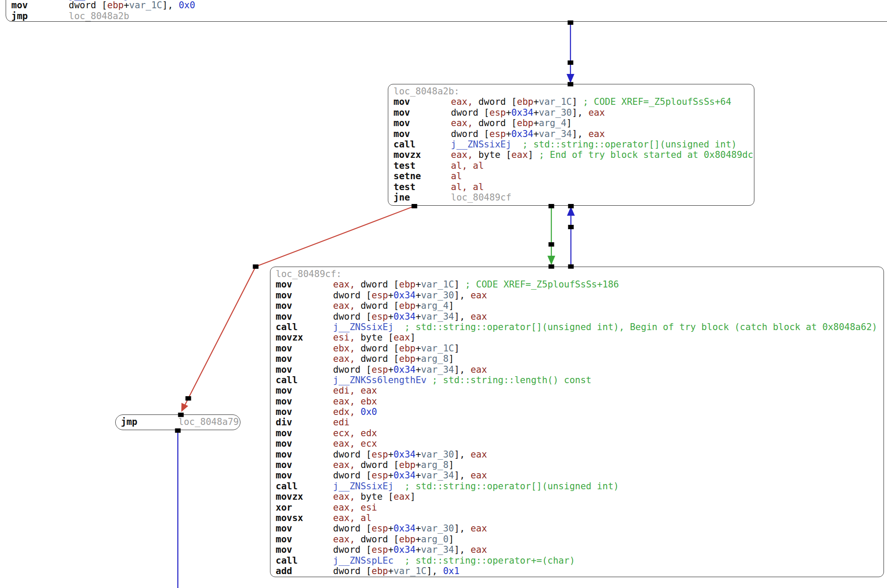  I want to click on asm-row: jmploc_8048a79, so click(180, 422).